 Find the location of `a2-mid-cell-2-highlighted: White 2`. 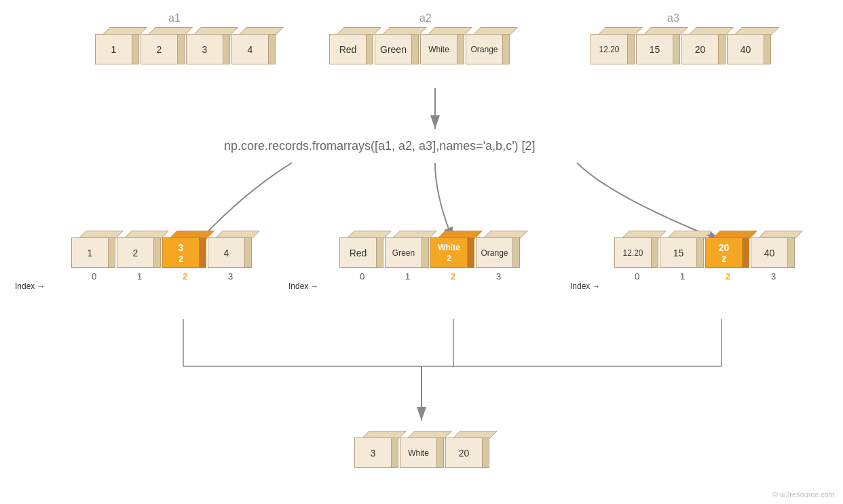

a2-mid-cell-2-highlighted: White 2 is located at coordinates (452, 250).